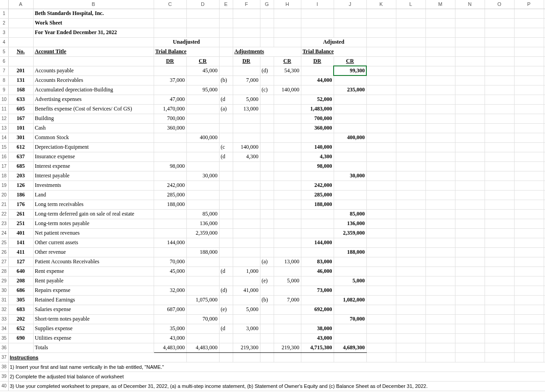 The height and width of the screenshot is (392, 545). I want to click on adjtb-dr: 98,000, so click(317, 166).